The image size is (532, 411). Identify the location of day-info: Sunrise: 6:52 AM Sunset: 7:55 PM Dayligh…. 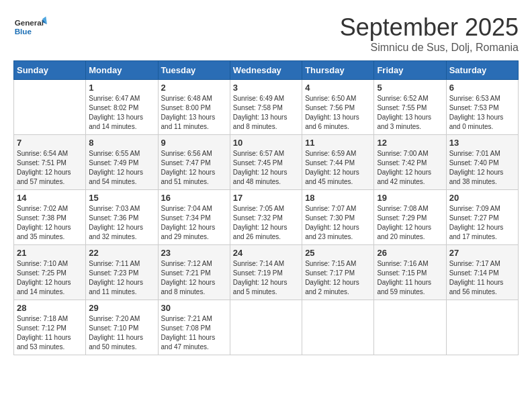
(410, 113).